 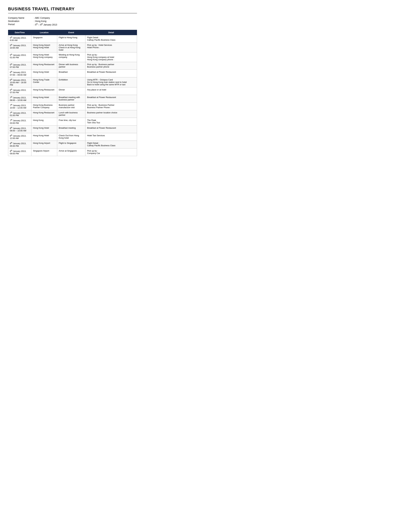 What do you see at coordinates (73, 145) in the screenshot?
I see `table-row: 8th January 2013, 05:00 PMHong Kong Airp…` at bounding box center [73, 145].